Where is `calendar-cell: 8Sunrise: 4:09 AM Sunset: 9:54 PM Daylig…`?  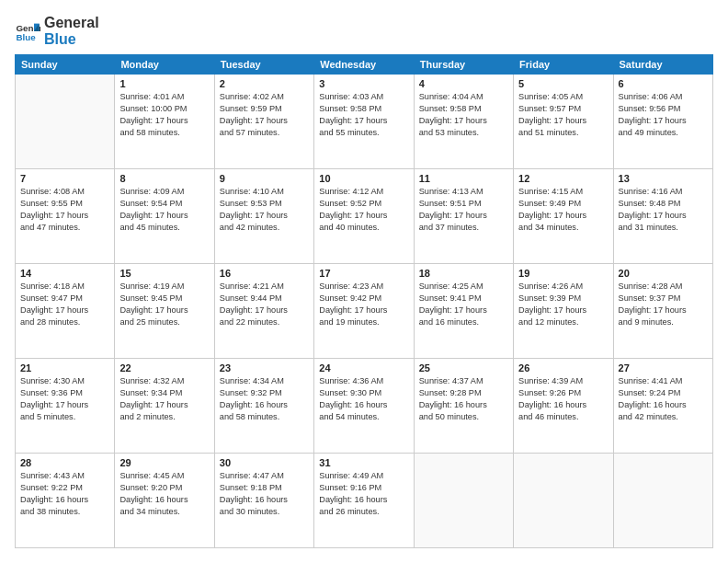 calendar-cell: 8Sunrise: 4:09 AM Sunset: 9:54 PM Daylig… is located at coordinates (165, 217).